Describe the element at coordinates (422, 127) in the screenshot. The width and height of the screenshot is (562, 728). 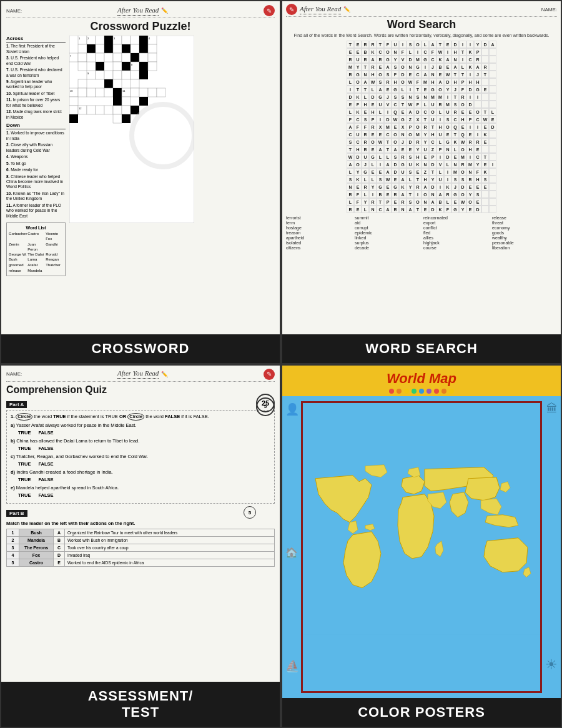
I see `ws-grid-container: TERRTFUISOLATEDIIYDAEEBKCONFLICFWIHTKP R…` at that location.